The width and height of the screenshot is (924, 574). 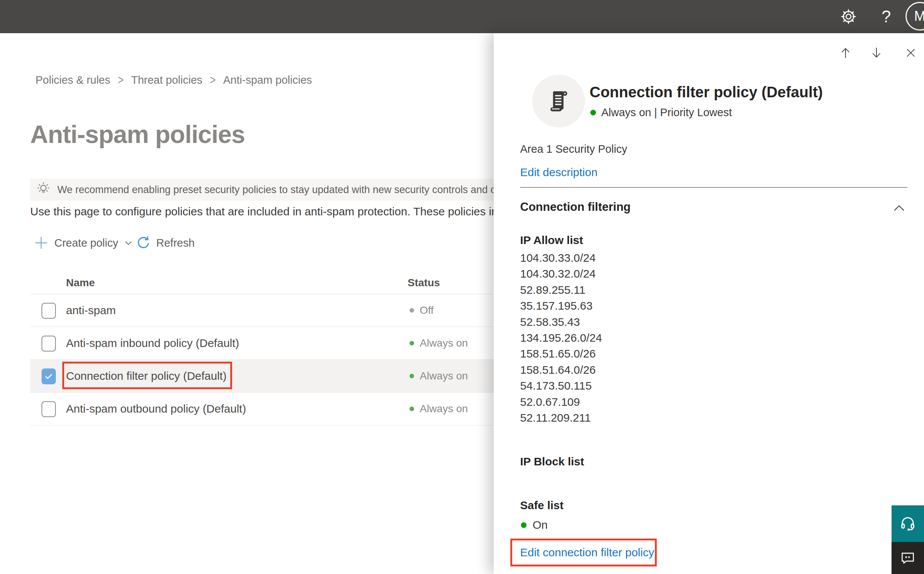 What do you see at coordinates (915, 16) in the screenshot?
I see `account-avatar: M` at bounding box center [915, 16].